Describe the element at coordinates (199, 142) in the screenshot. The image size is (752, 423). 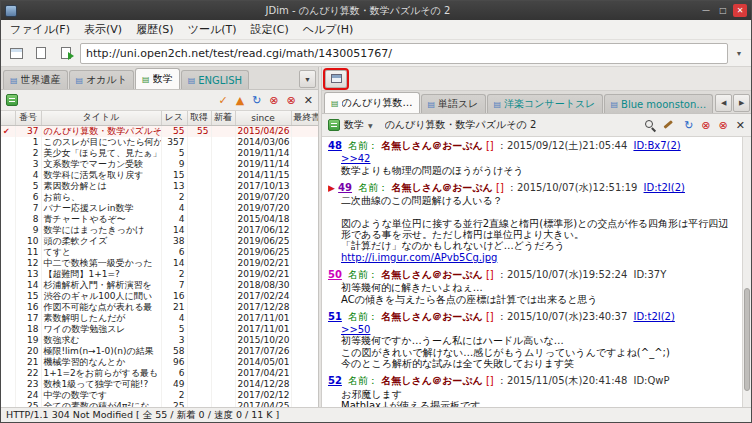
I see `got-count` at that location.